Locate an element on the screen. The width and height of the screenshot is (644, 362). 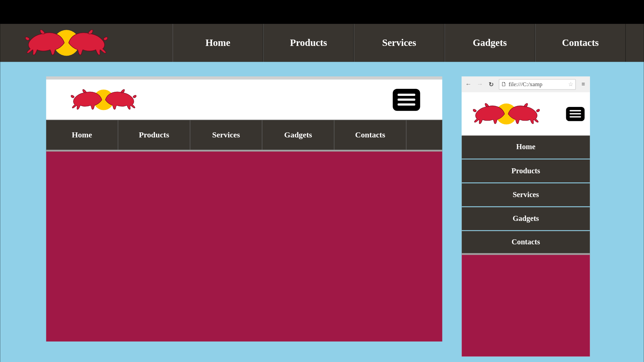
phone-header is located at coordinates (526, 114).